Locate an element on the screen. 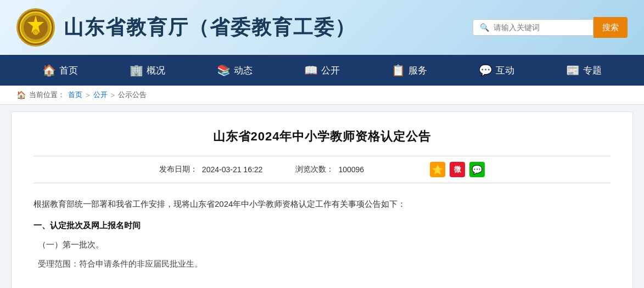  nav-item-service: 📋 服务 is located at coordinates (410, 70).